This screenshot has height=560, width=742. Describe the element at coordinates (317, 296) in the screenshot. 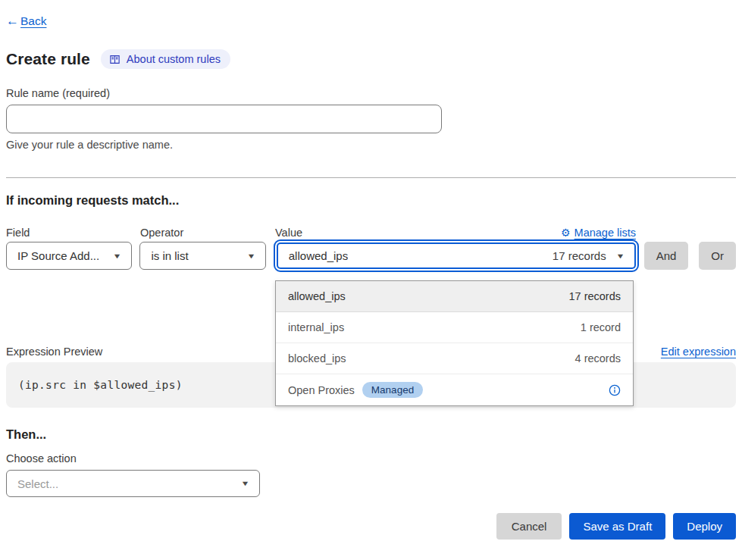

I see `list-name: allowed_ips` at that location.